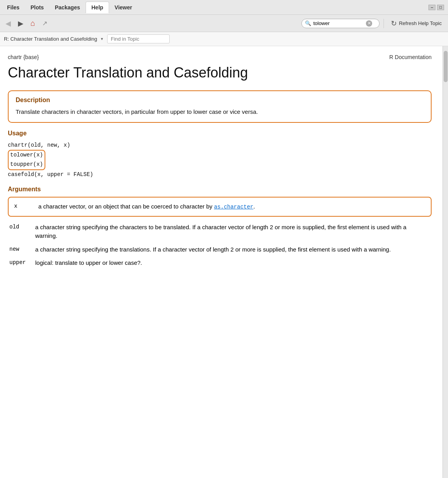 This screenshot has width=448, height=478. I want to click on code-block: chartr(old, new, x) tolower(x)toupper(x)…, so click(220, 160).